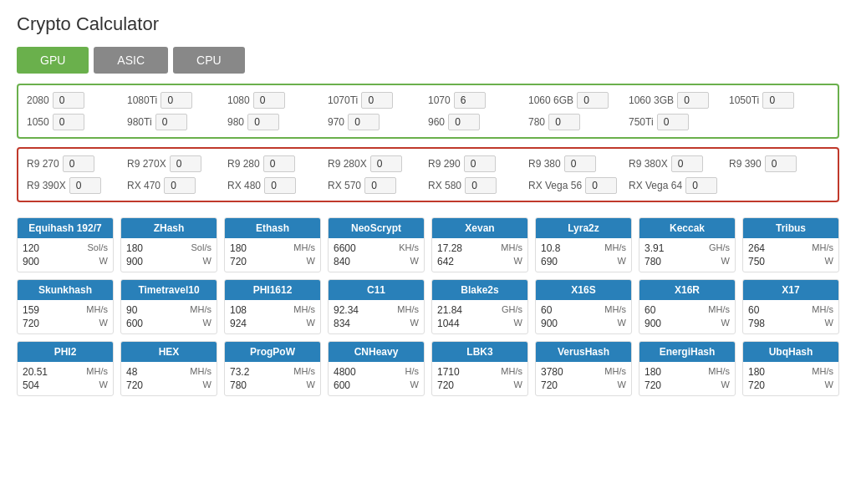  What do you see at coordinates (679, 164) in the screenshot?
I see `amd-gpu-item: R9 380X` at bounding box center [679, 164].